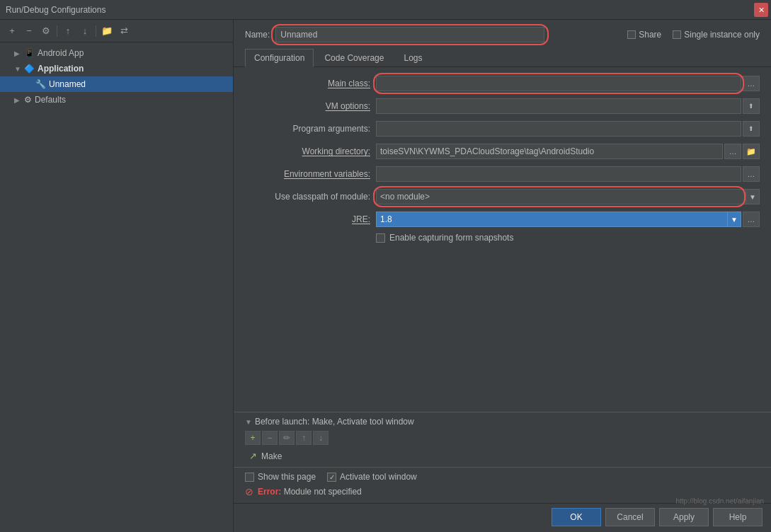  What do you see at coordinates (310, 174) in the screenshot?
I see `env-vars-label: Environment variables:` at bounding box center [310, 174].